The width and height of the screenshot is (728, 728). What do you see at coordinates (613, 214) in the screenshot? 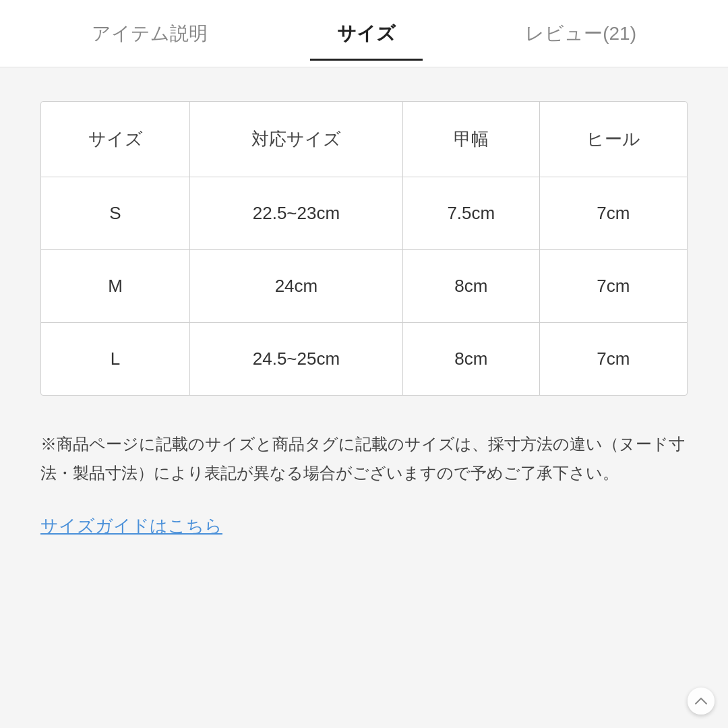
I see `cell-heel-s: 7cm` at bounding box center [613, 214].